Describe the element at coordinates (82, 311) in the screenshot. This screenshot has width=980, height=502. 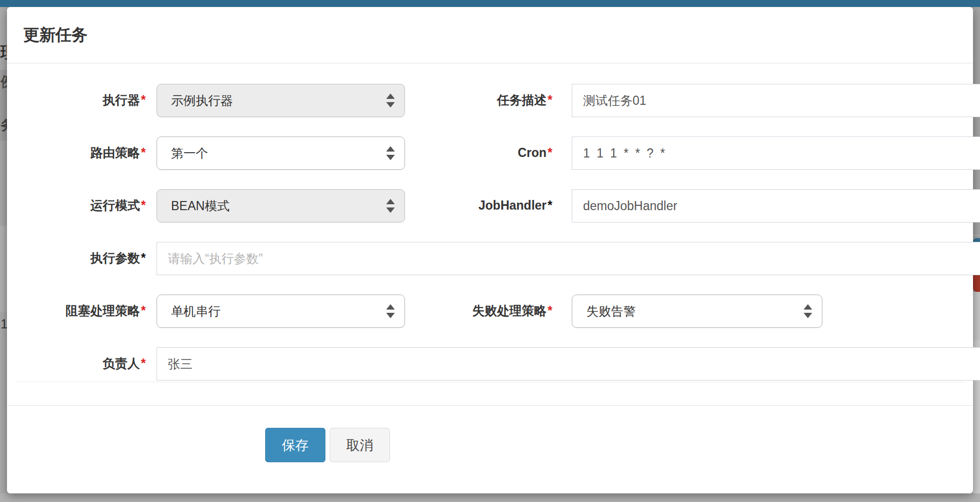
I see `block-strategy-label: 阻塞处理策略*` at that location.